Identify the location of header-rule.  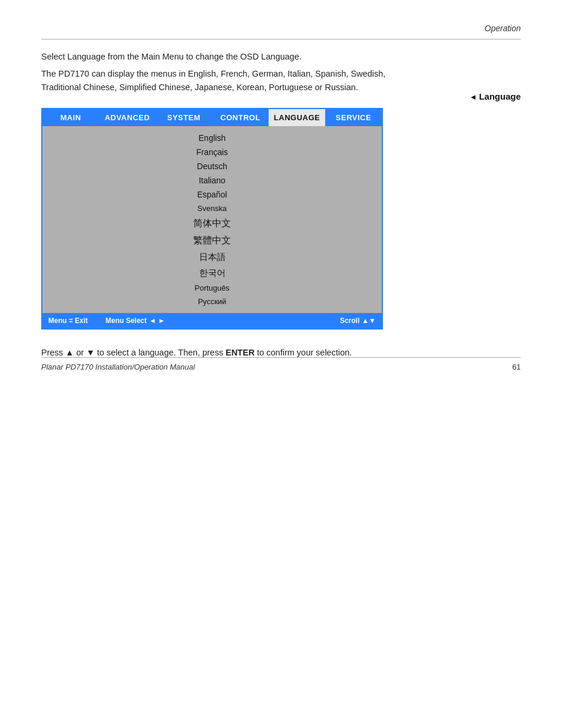
(281, 39).